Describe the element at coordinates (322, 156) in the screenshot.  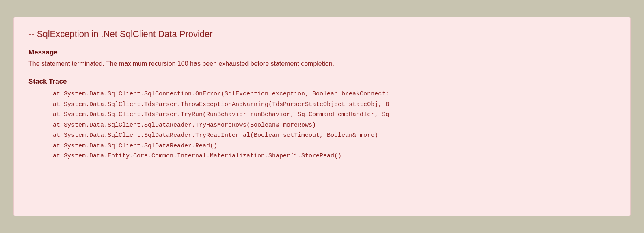
I see `stack-line: at System.Data.Entity.Core.Common.Intern…` at that location.